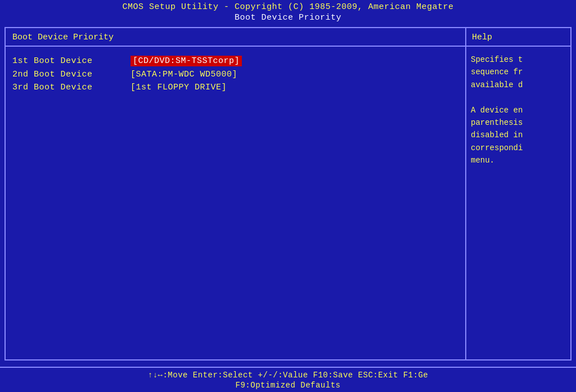 Image resolution: width=576 pixels, height=392 pixels. Describe the element at coordinates (235, 74) in the screenshot. I see `boot-row-2: 2nd Boot Device[SATA:PM-WDC WD5000]` at that location.